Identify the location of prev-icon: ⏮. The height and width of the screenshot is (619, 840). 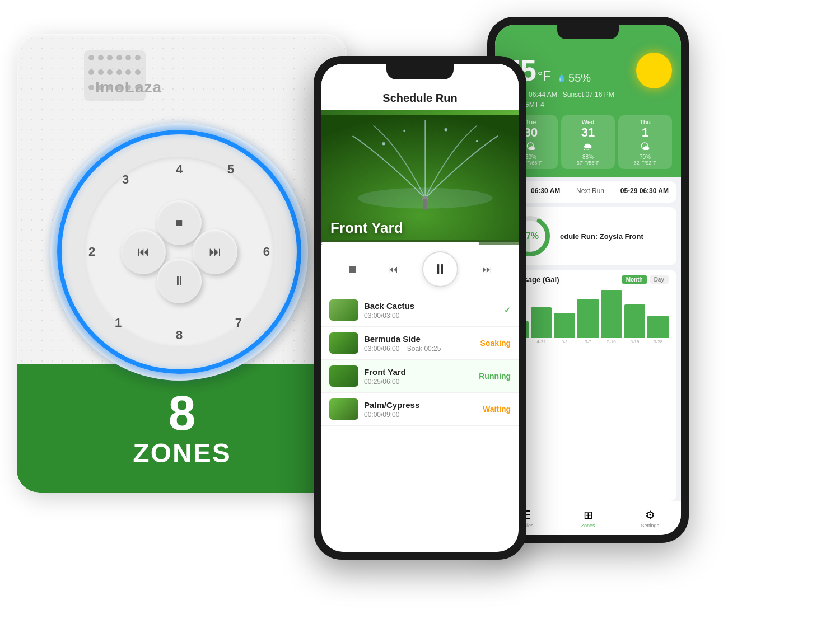
(143, 252).